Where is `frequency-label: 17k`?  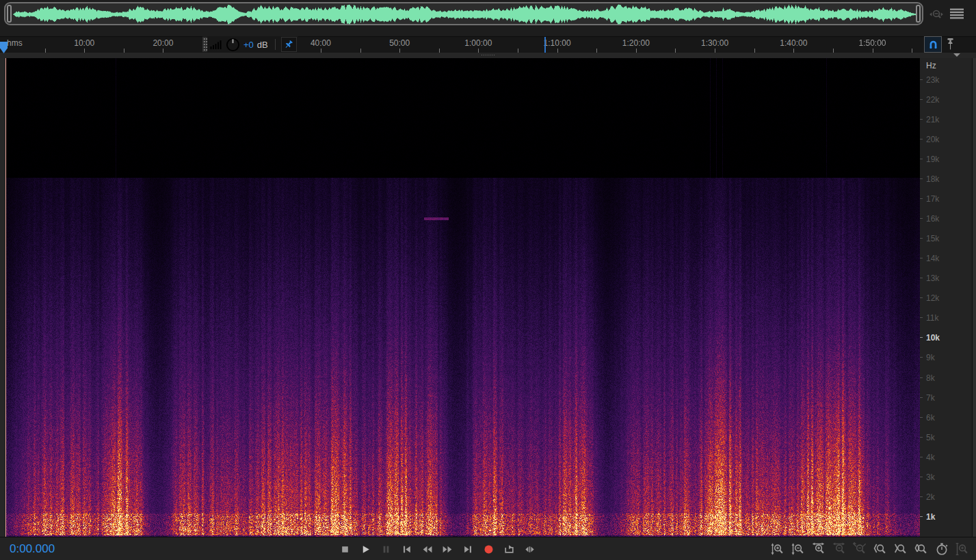 frequency-label: 17k is located at coordinates (933, 199).